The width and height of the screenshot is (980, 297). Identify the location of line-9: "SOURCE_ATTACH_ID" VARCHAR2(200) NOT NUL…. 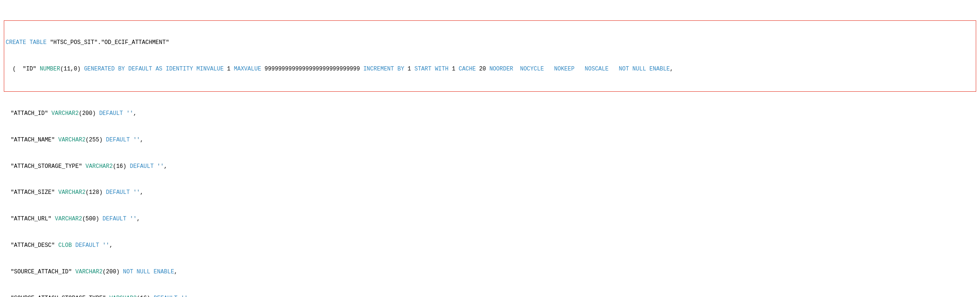
(490, 272).